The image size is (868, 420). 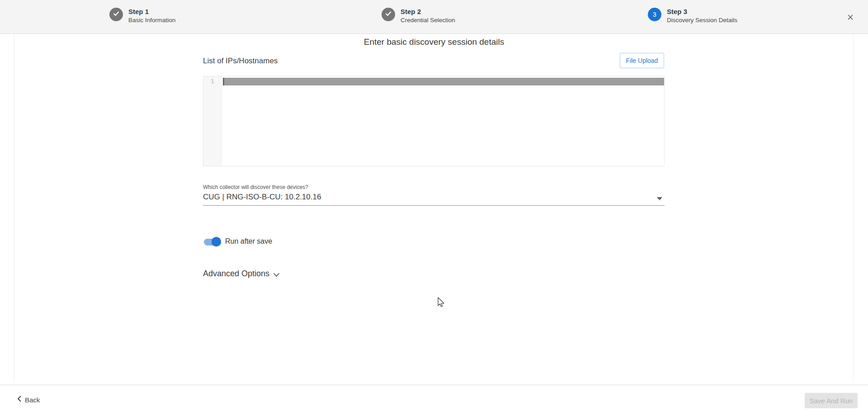 I want to click on ip-list-editor: 1, so click(x=434, y=121).